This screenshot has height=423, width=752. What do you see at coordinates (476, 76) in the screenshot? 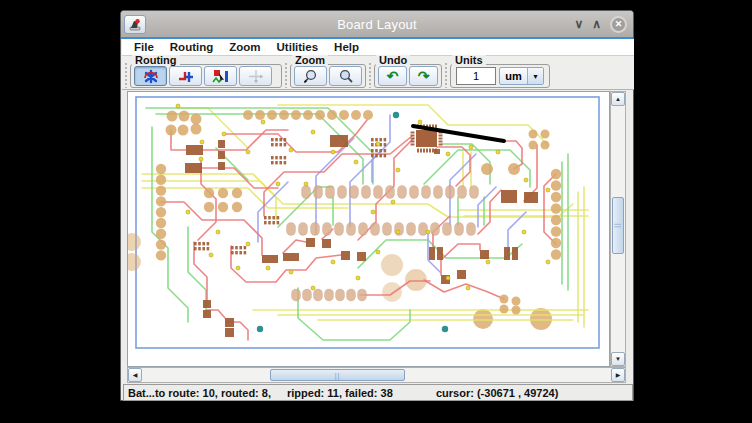
I see `units-value-field` at bounding box center [476, 76].